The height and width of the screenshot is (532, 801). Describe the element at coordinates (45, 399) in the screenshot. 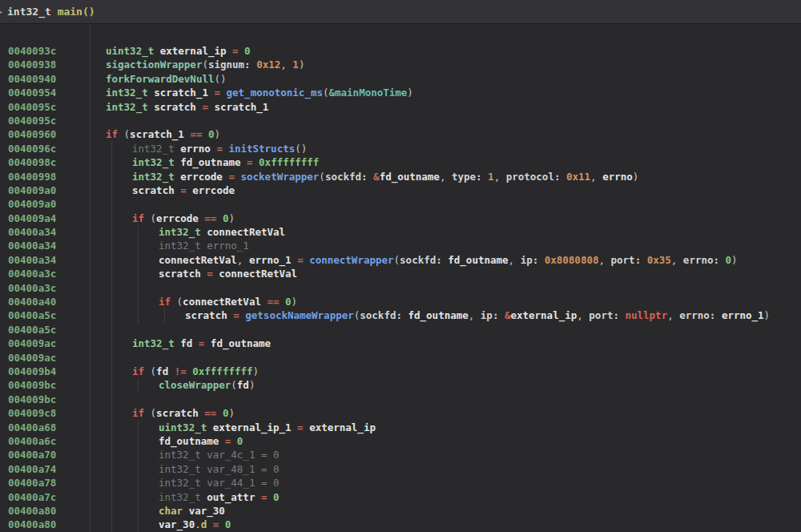

I see `address: 004009bc` at that location.